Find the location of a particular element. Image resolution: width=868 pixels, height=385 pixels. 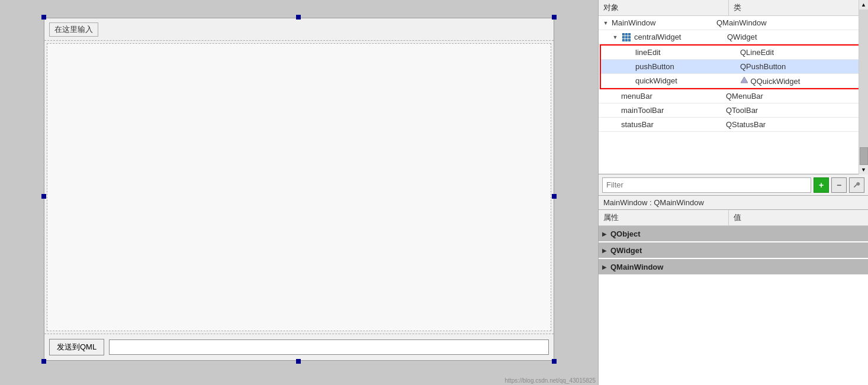

bottom-bar: 发送到QML is located at coordinates (299, 347).